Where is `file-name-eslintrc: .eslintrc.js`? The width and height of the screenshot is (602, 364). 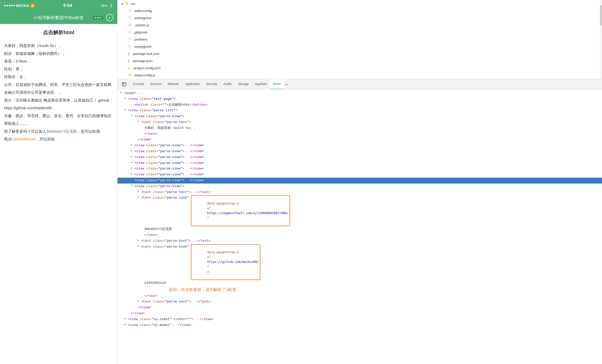
file-name-eslintrc: .eslintrc.js is located at coordinates (142, 25).